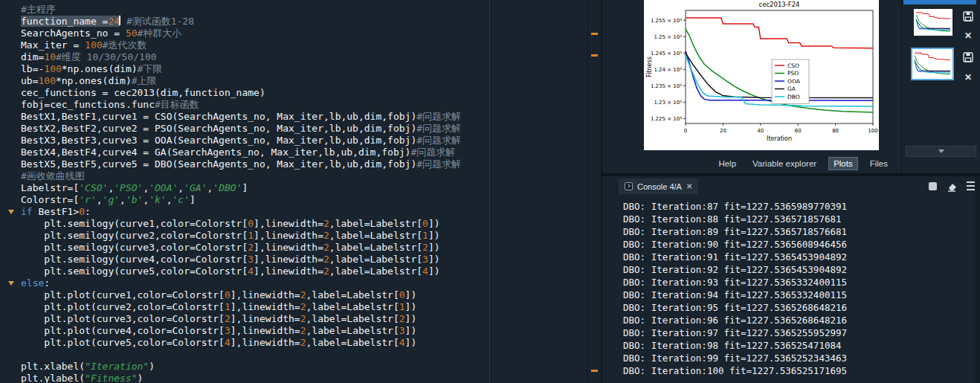 The height and width of the screenshot is (383, 980). I want to click on thumbnail-toolbar-strip, so click(940, 2).